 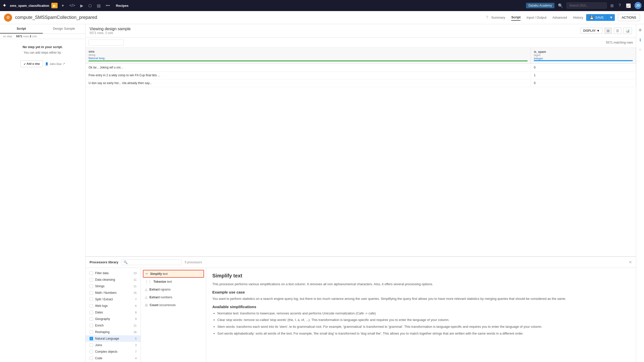 What do you see at coordinates (154, 262) in the screenshot?
I see `processors-search-input` at bounding box center [154, 262].